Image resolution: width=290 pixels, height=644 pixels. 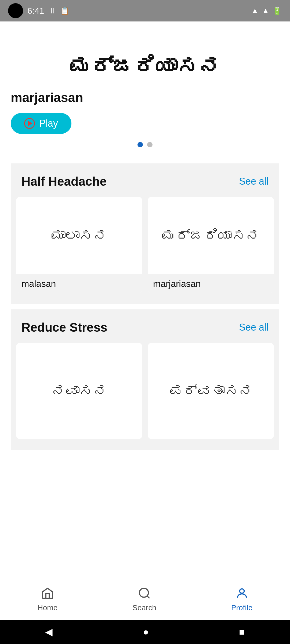 I want to click on nav-label-home: Home, so click(x=48, y=608).